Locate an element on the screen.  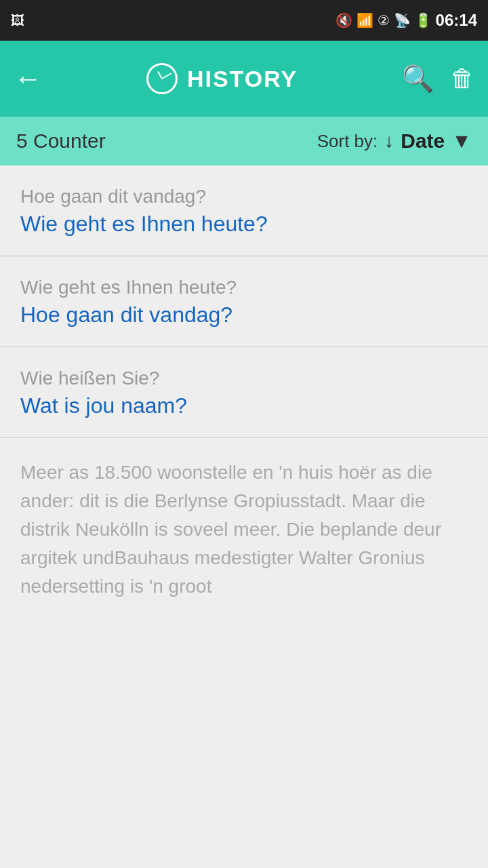
item-source-text: Wie heißen Sie? is located at coordinates (244, 378).